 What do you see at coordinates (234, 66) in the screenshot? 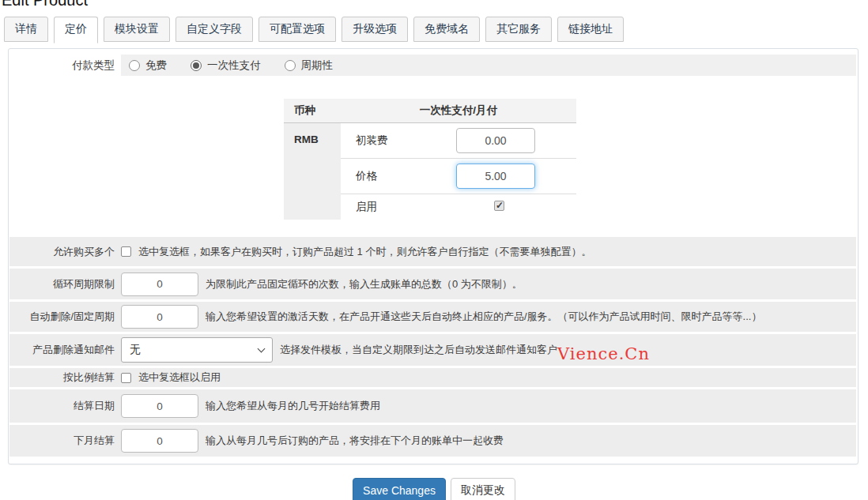
I see `radio-label: 一次性支付` at bounding box center [234, 66].